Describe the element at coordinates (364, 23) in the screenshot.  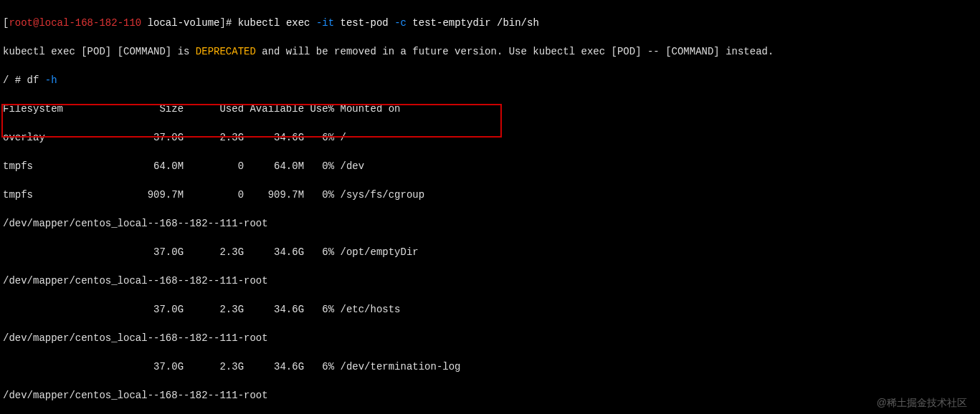
I see `cmd-text: test-pod` at that location.